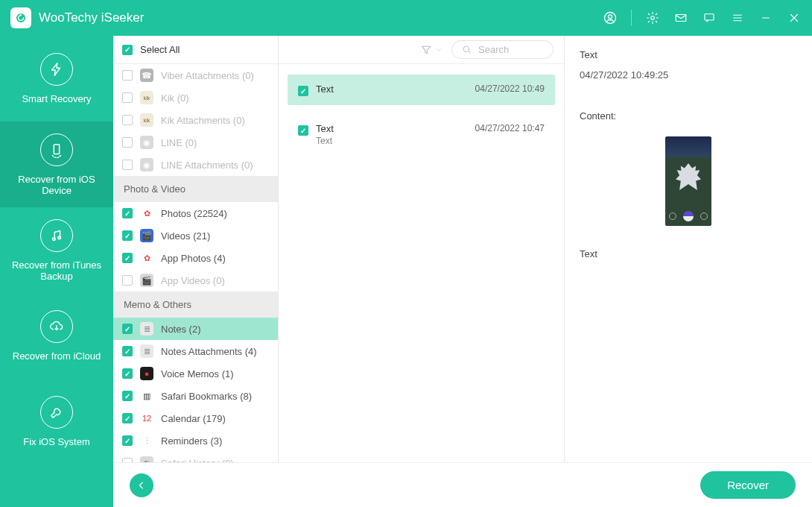 The height and width of the screenshot is (507, 812). Describe the element at coordinates (197, 374) in the screenshot. I see `category-label: Voice Memos (1)` at that location.